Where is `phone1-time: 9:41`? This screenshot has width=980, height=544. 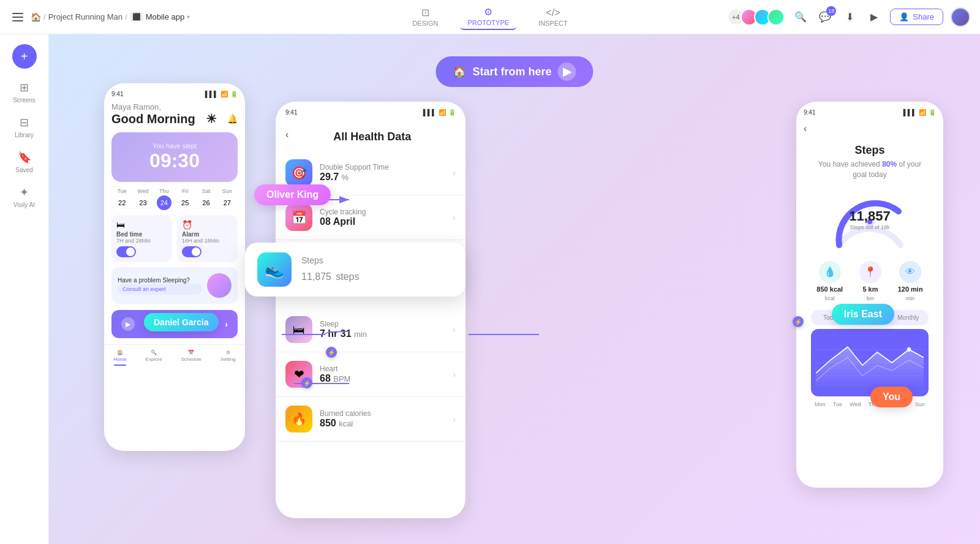 phone1-time: 9:41 is located at coordinates (118, 94).